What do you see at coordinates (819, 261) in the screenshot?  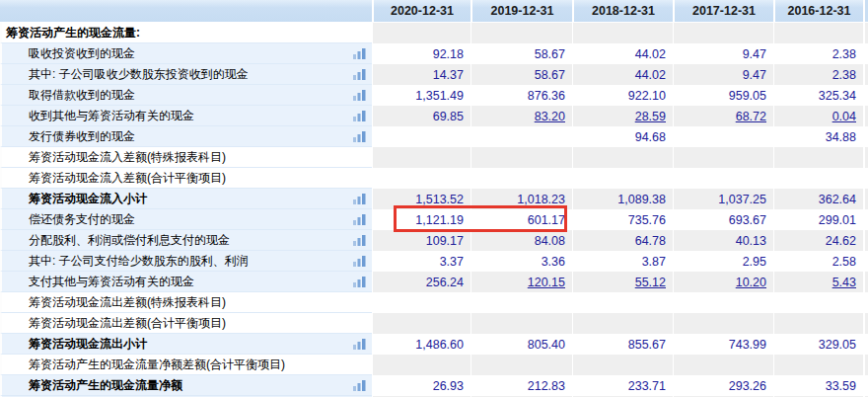 I see `value-cell: 2.58` at bounding box center [819, 261].